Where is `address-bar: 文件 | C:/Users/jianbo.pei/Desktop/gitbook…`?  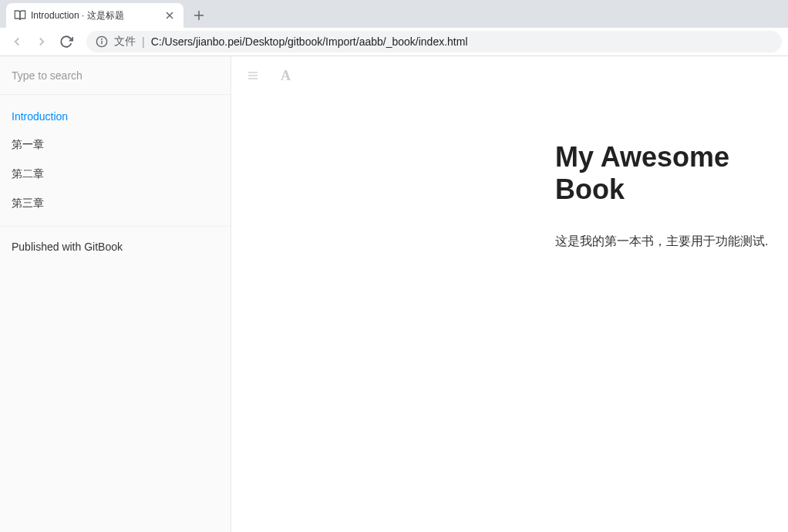 address-bar: 文件 | C:/Users/jianbo.pei/Desktop/gitbook… is located at coordinates (434, 42).